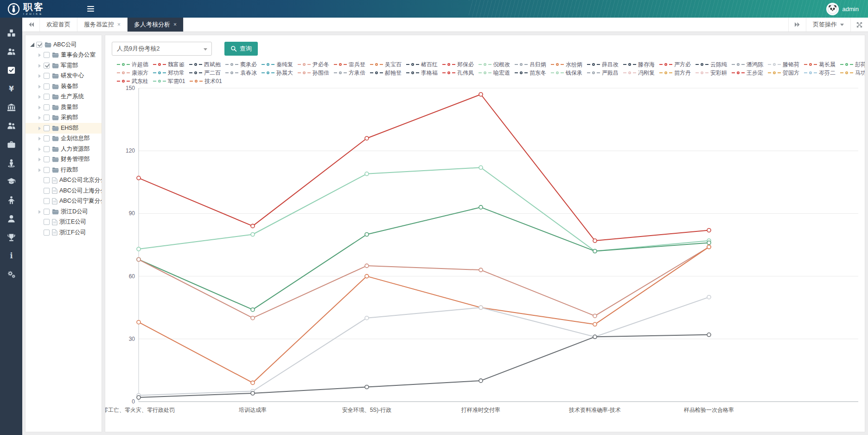  What do you see at coordinates (64, 139) in the screenshot?
I see `tree-node-企划信息部: 企划信息部` at bounding box center [64, 139].